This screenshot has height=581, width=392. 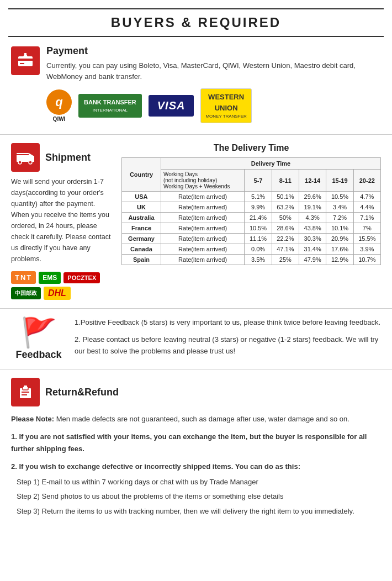 What do you see at coordinates (258, 181) in the screenshot?
I see `col-5-7: 5-7` at bounding box center [258, 181].